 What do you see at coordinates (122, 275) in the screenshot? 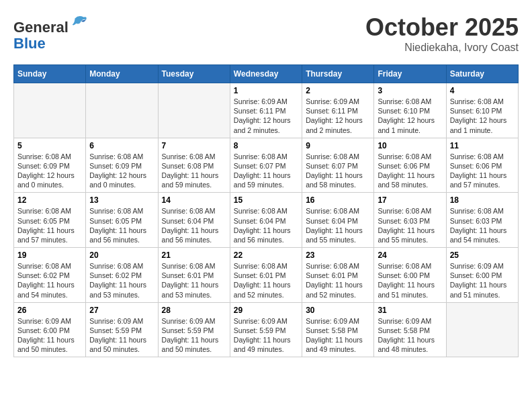
I see `calendar-cell: 20Sunrise: 6:08 AMSunset: 6:02 PMDayligh…` at bounding box center [122, 275].